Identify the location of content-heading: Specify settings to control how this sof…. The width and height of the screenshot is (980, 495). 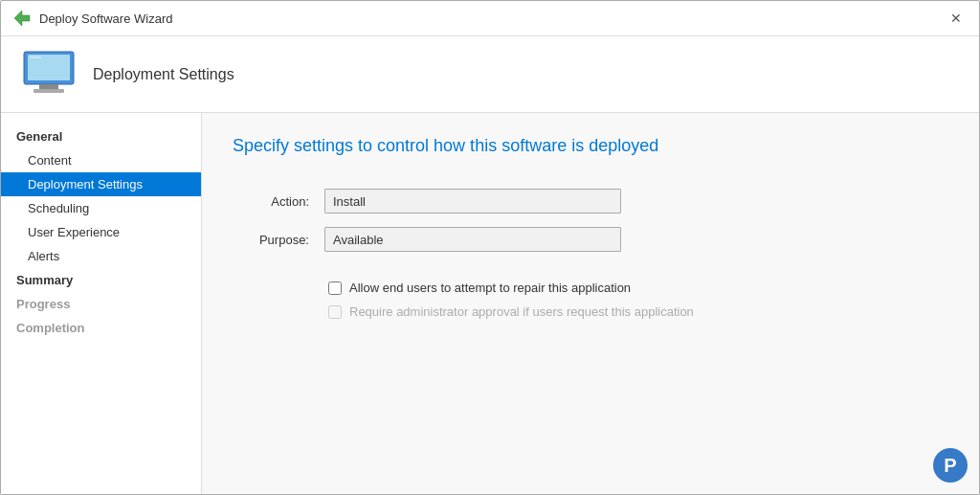
(590, 146).